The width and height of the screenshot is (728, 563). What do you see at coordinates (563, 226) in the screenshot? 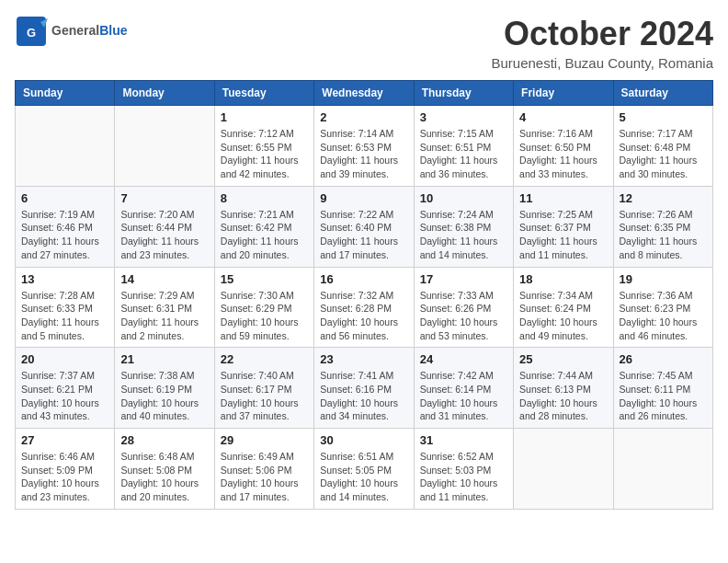
I see `calendar-cell: 11Sunrise: 7:25 AMSunset: 6:37 PMDayligh…` at bounding box center [563, 226].